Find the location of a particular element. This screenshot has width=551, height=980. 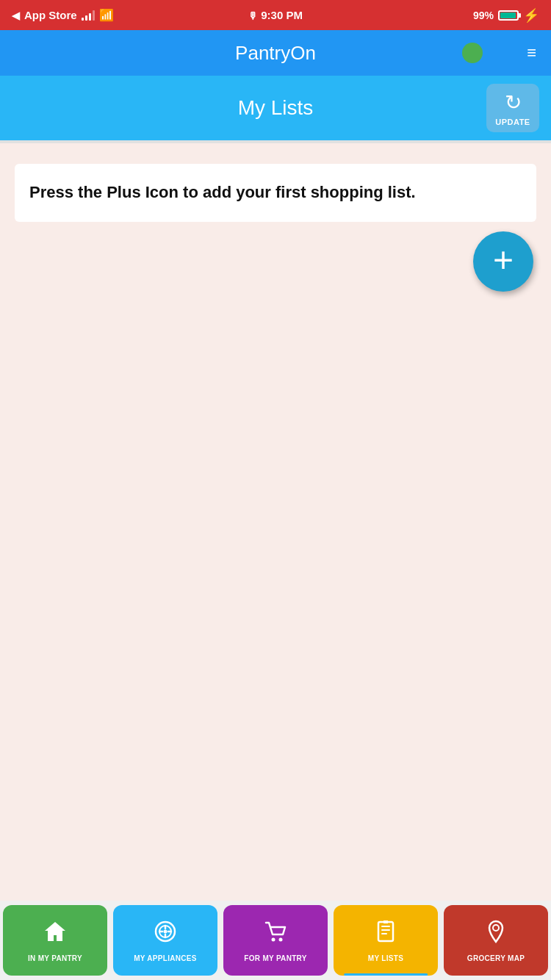

my-lists-icon is located at coordinates (386, 934).